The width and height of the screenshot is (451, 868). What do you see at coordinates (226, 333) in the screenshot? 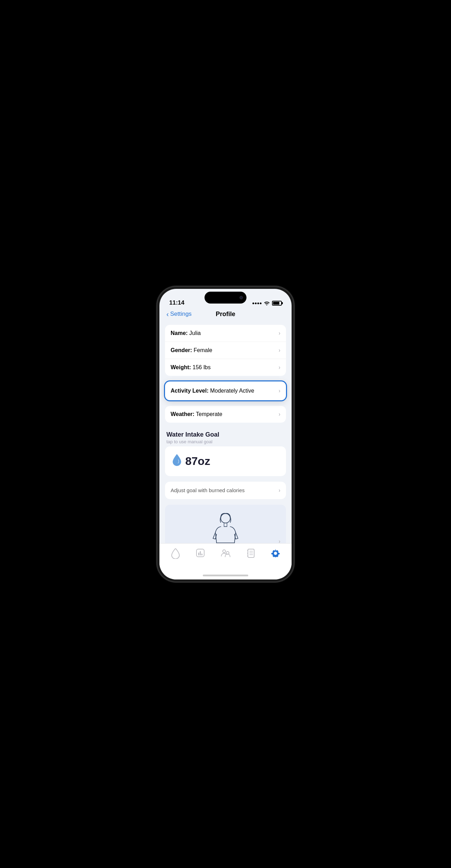
I see `name-row: Name: Julia ›` at bounding box center [226, 333].